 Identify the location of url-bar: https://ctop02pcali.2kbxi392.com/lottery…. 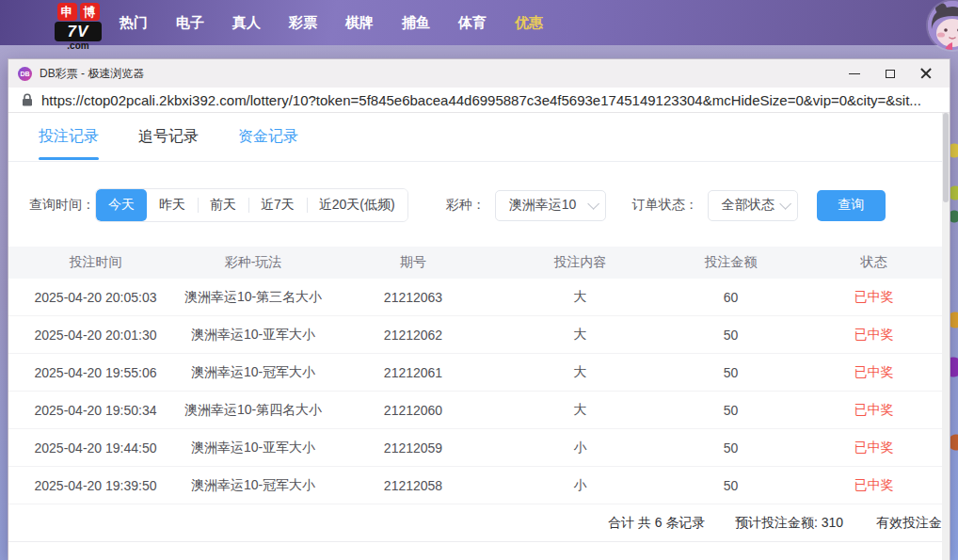
(479, 100).